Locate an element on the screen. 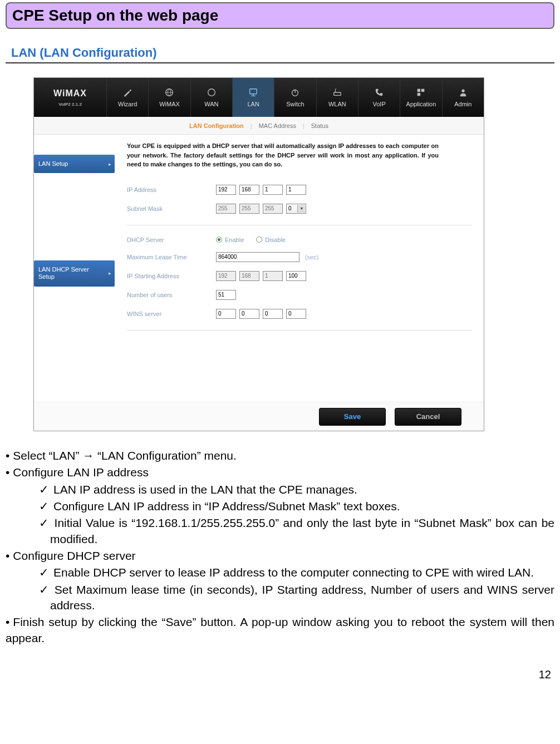 Image resolution: width=560 pixels, height=744 pixels. radio-enable: Enable is located at coordinates (230, 240).